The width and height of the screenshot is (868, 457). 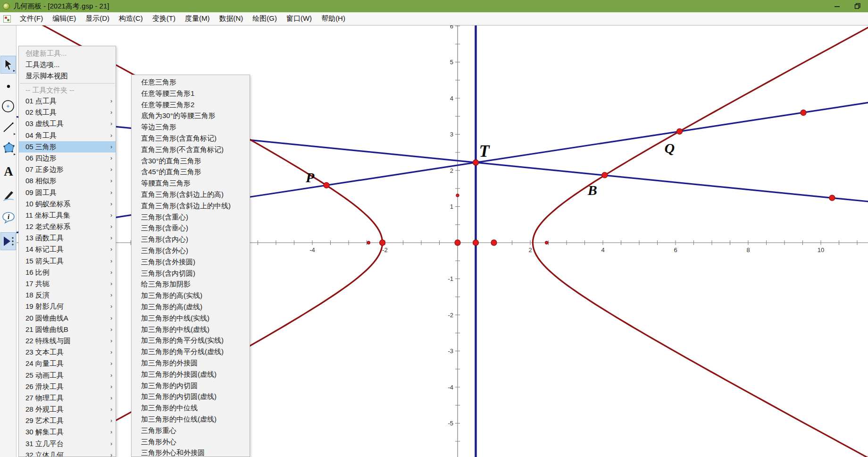 What do you see at coordinates (67, 76) in the screenshot?
I see `menu-action-2: 显示脚本视图` at bounding box center [67, 76].